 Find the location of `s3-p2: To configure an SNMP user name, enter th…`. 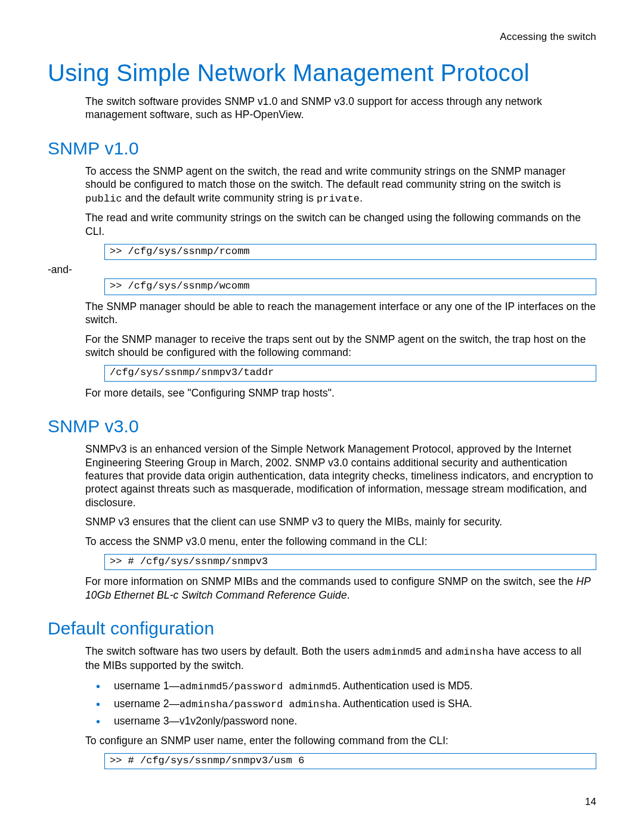

s3-p2: To configure an SNMP user name, enter th… is located at coordinates (341, 741).